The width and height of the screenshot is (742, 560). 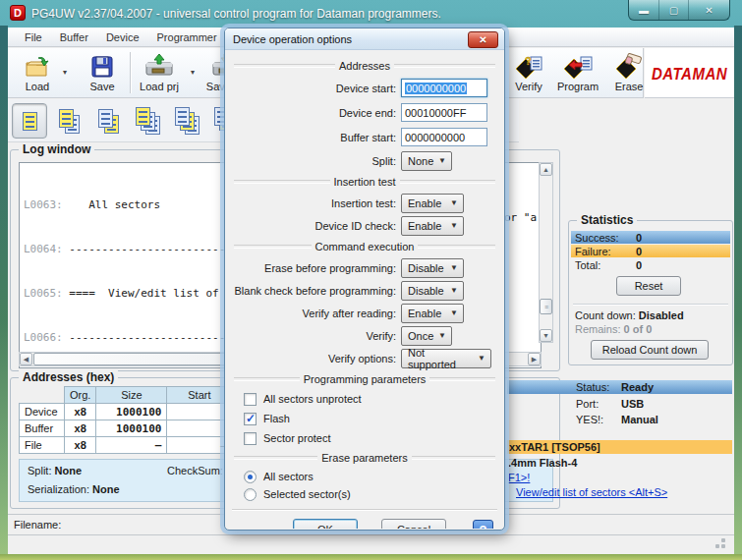 I want to click on log-vertical-scrollbar: ▲ ≡ ▼, so click(x=546, y=252).